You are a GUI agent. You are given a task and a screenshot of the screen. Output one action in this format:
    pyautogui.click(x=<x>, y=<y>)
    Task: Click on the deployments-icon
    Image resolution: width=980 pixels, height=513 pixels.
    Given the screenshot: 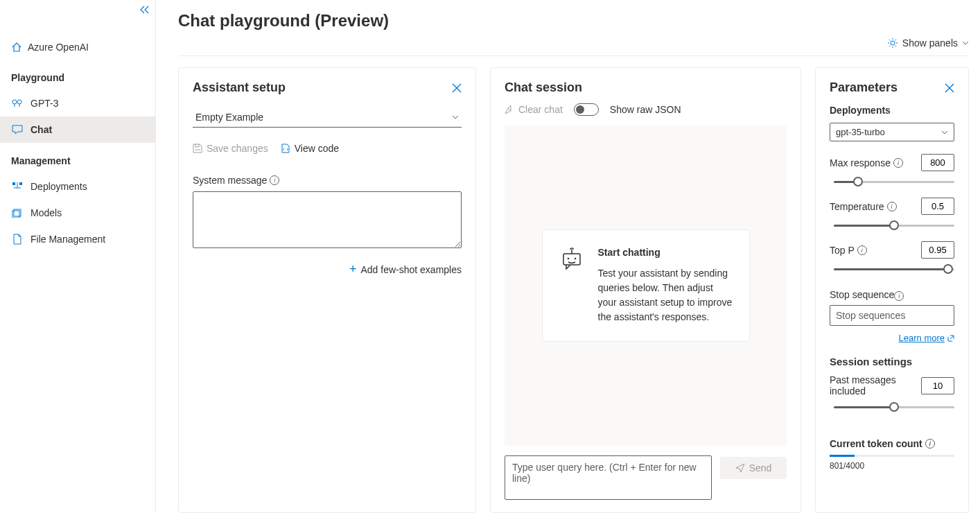 What is the action you would take?
    pyautogui.click(x=17, y=186)
    